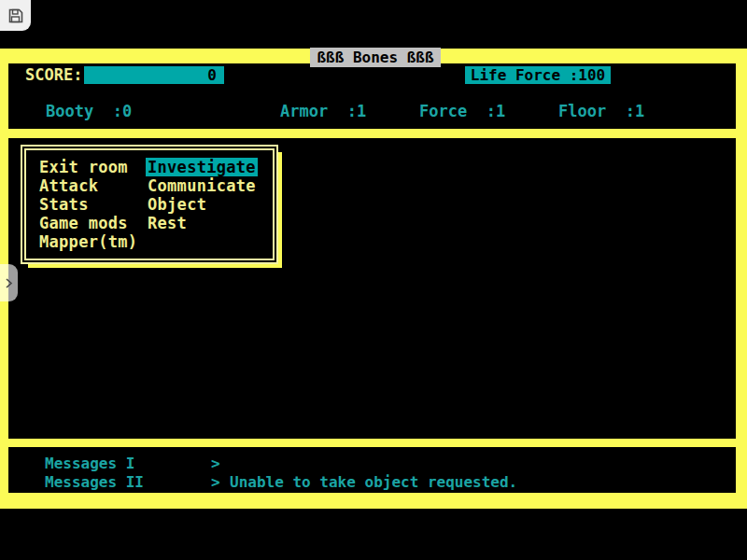 The width and height of the screenshot is (747, 560). What do you see at coordinates (16, 16) in the screenshot?
I see `floppy-disk-icon` at bounding box center [16, 16].